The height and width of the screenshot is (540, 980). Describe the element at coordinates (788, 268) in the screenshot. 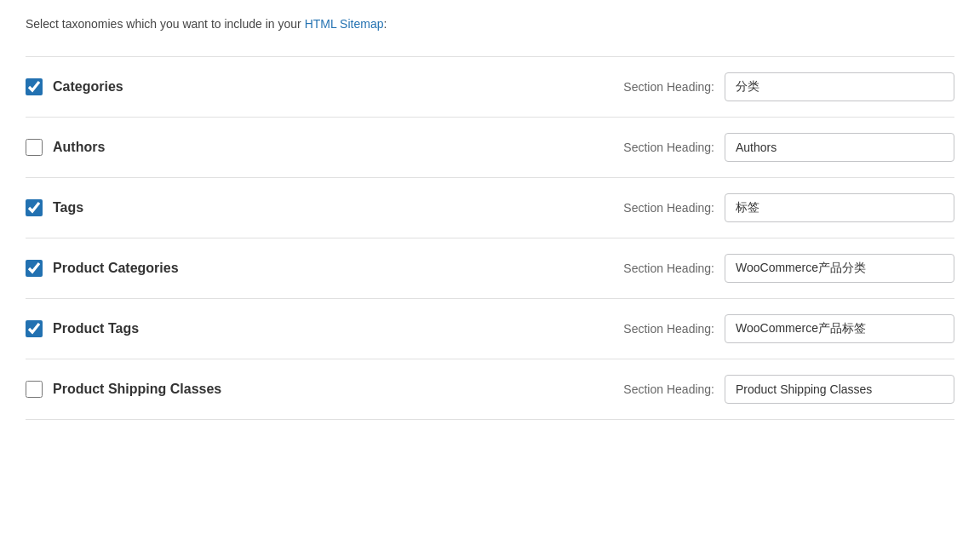

I see `taxonomy-right-product-categories: Section Heading:` at that location.